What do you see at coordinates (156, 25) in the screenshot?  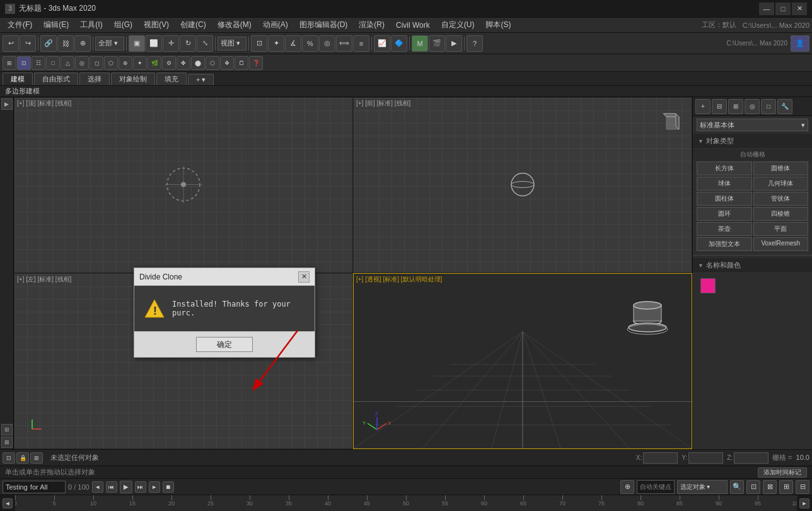 I see `menu-view: 视图(V)` at bounding box center [156, 25].